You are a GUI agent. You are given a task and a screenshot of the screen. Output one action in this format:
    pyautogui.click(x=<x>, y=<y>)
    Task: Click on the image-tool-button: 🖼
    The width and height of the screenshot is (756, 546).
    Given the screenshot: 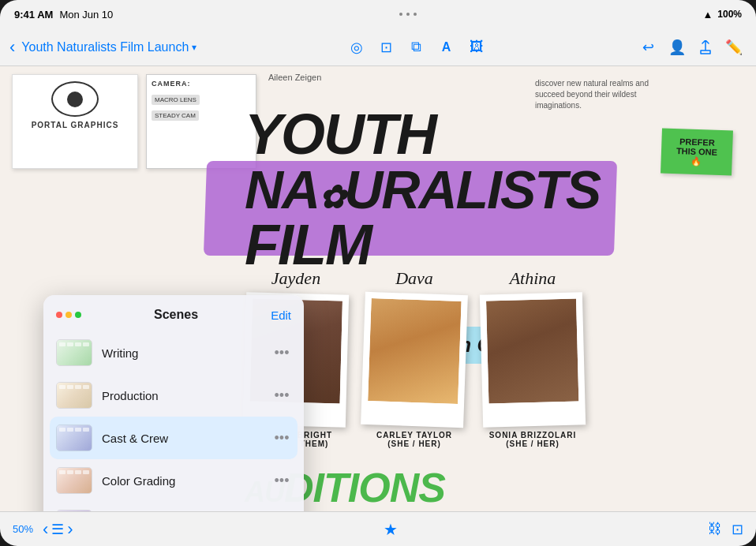 What is the action you would take?
    pyautogui.click(x=477, y=47)
    